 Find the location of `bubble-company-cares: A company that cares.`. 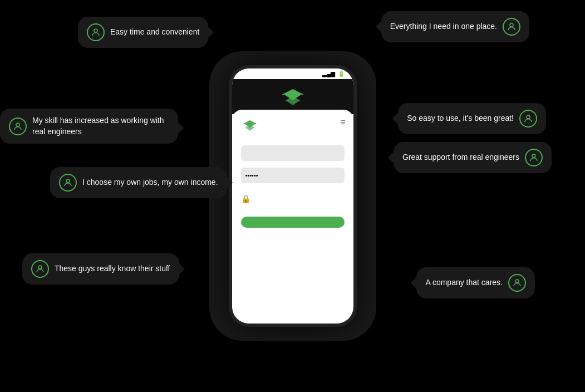

bubble-company-cares: A company that cares. is located at coordinates (475, 283).